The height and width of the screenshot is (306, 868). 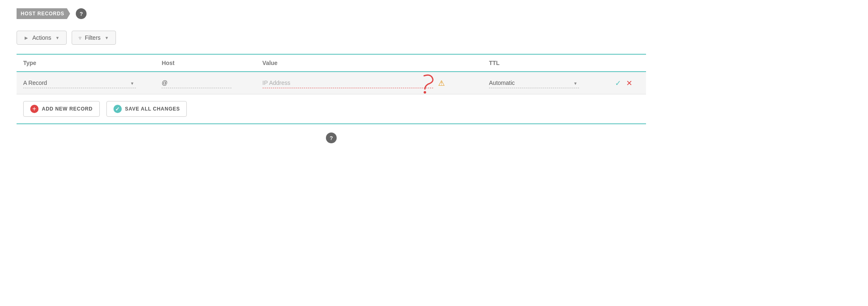 I want to click on value-cell: ⚠, so click(x=369, y=83).